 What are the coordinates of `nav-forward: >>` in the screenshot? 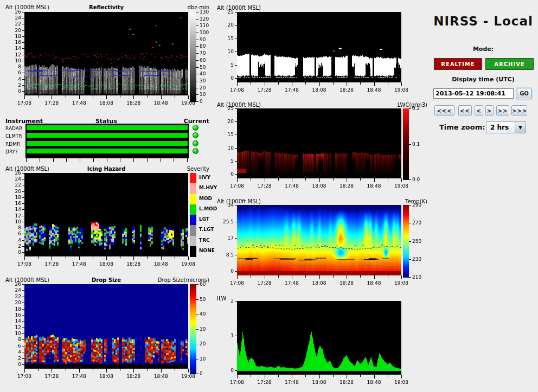 It's located at (503, 111).